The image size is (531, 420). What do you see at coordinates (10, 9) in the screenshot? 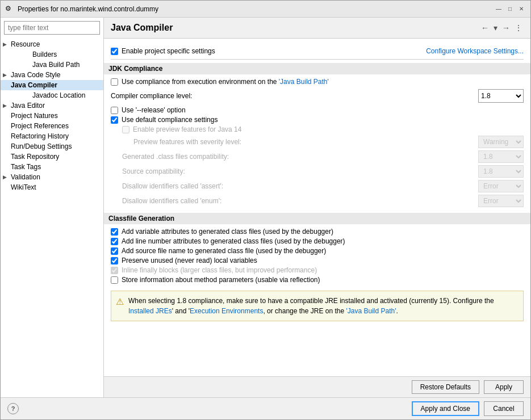
I see `app-icon: ⚙` at bounding box center [10, 9].